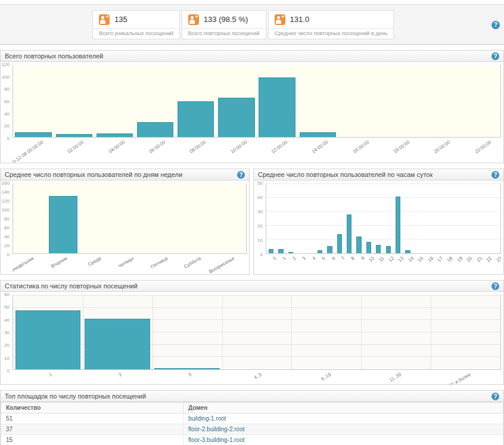  I want to click on column-header-domain: Домен, so click(343, 408).